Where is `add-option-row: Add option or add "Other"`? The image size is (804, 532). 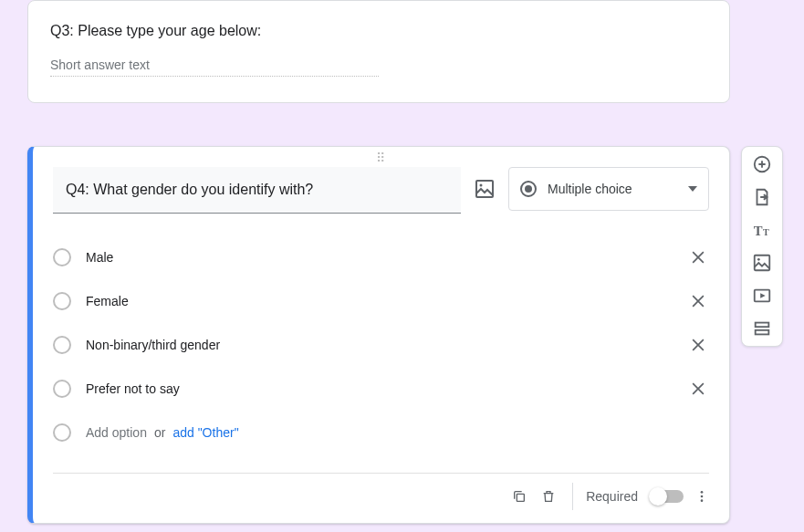 add-option-row: Add option or add "Other" is located at coordinates (381, 433).